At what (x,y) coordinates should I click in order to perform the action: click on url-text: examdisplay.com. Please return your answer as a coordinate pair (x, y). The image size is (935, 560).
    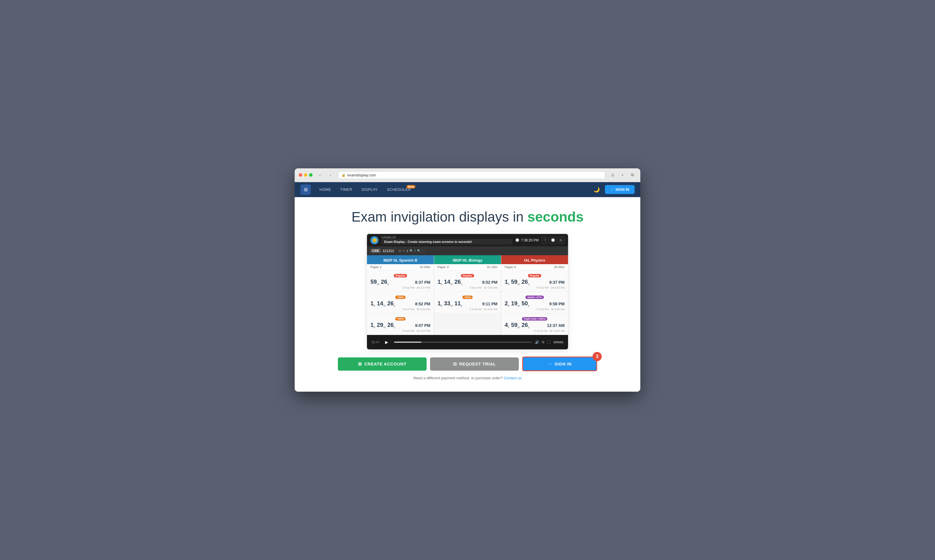
    Looking at the image, I should click on (362, 175).